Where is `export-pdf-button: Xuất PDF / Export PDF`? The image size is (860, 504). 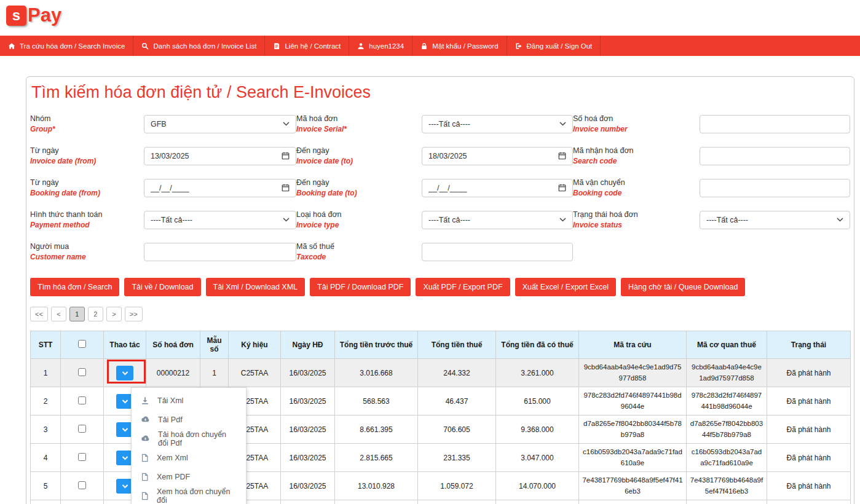 export-pdf-button: Xuất PDF / Export PDF is located at coordinates (462, 287).